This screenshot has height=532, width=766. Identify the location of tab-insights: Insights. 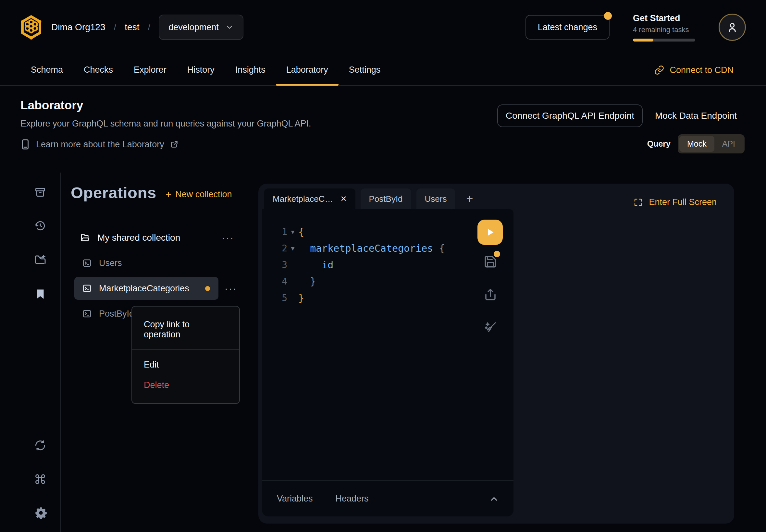
(250, 70).